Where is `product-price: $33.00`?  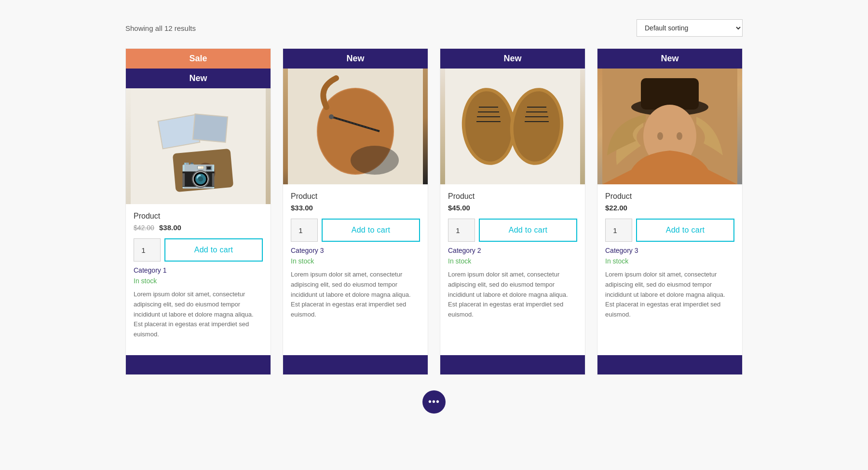 product-price: $33.00 is located at coordinates (355, 207).